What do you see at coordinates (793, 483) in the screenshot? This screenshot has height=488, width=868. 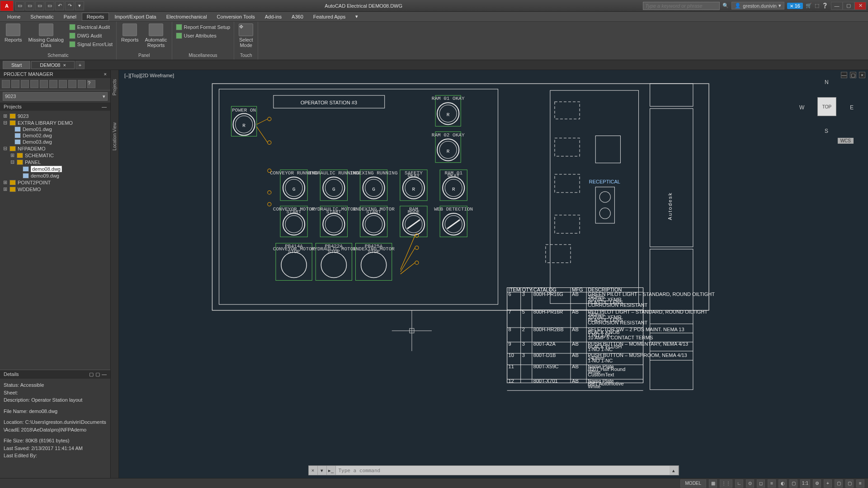 I see `cycling-icon: ▢` at bounding box center [793, 483].